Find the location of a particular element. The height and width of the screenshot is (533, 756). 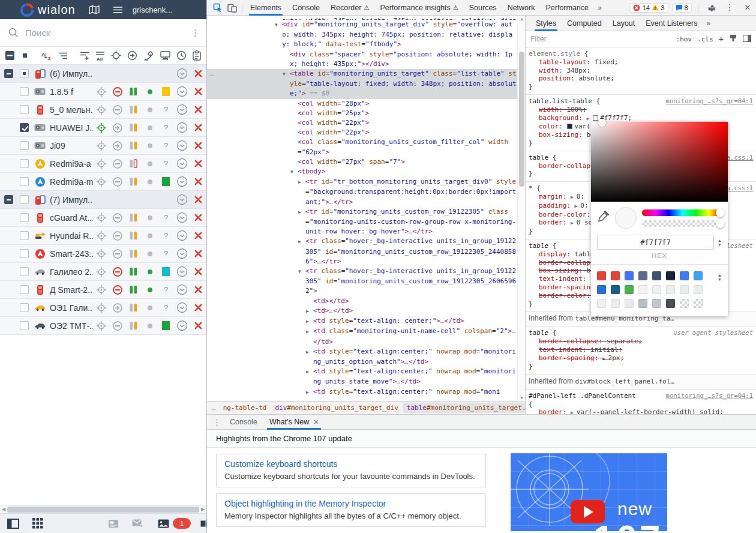

tab-performance-insights: Performance insights ⚠ is located at coordinates (419, 8).